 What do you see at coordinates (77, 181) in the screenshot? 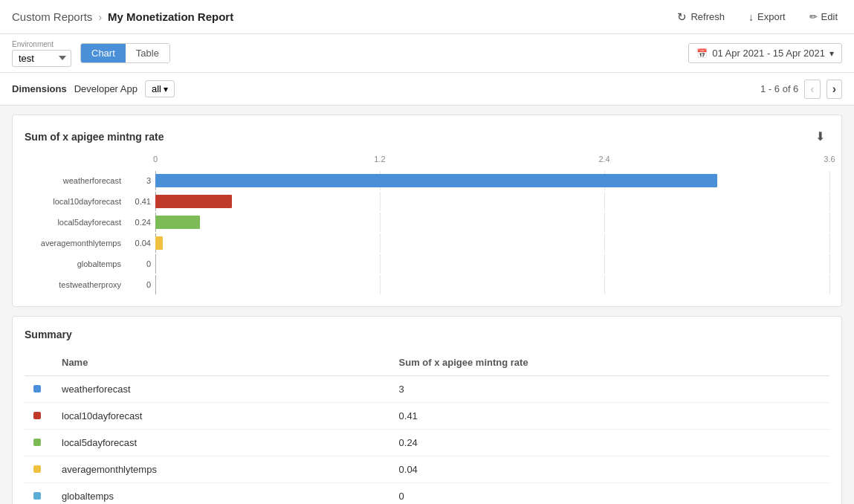
I see `chart-row-label: weatherforecast` at bounding box center [77, 181].